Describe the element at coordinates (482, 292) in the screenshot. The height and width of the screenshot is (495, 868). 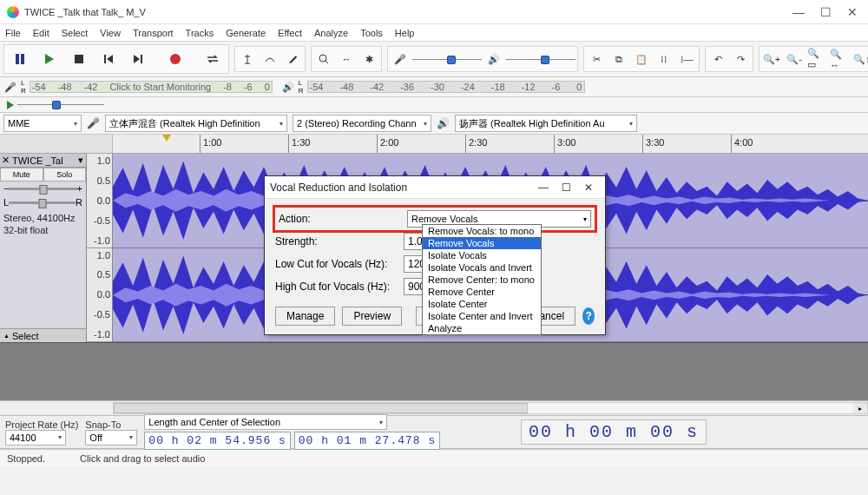
I see `action-option: Remove Center` at that location.